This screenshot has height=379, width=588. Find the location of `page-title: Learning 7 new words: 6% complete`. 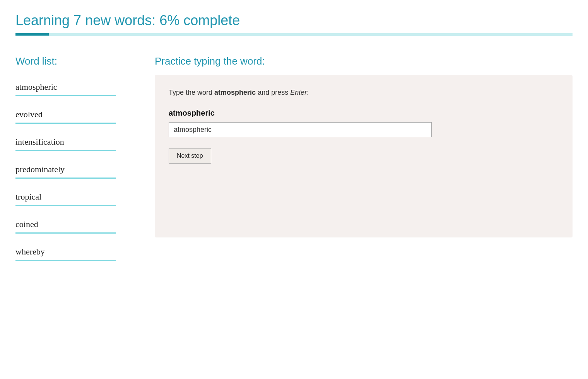

page-title: Learning 7 new words: 6% complete is located at coordinates (294, 20).